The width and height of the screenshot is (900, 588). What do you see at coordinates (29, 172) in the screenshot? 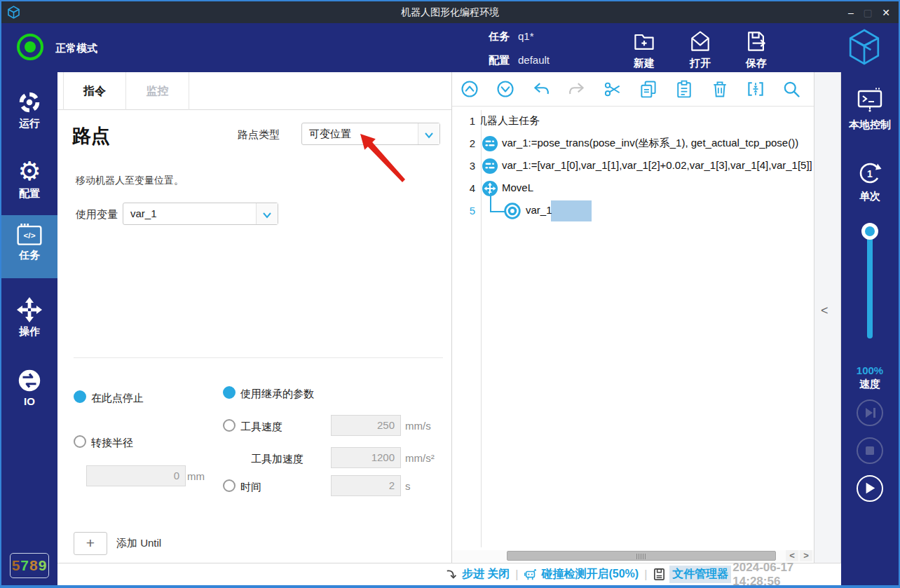
I see `gear-icon: ⚙` at bounding box center [29, 172].